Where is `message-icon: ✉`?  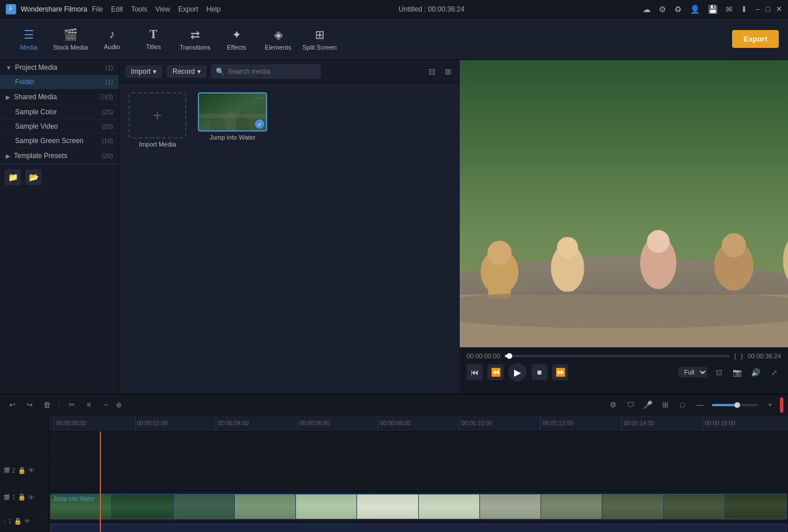
message-icon: ✉ is located at coordinates (729, 9).